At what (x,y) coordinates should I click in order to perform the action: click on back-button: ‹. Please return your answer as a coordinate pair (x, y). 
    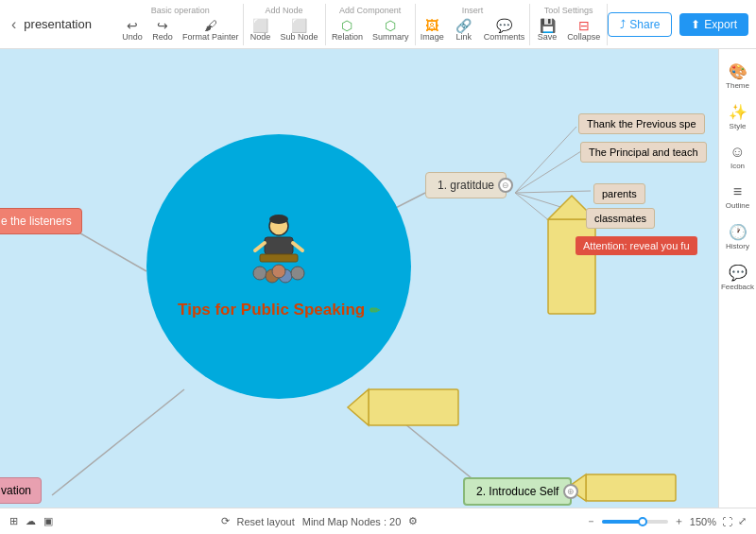
    Looking at the image, I should click on (13, 25).